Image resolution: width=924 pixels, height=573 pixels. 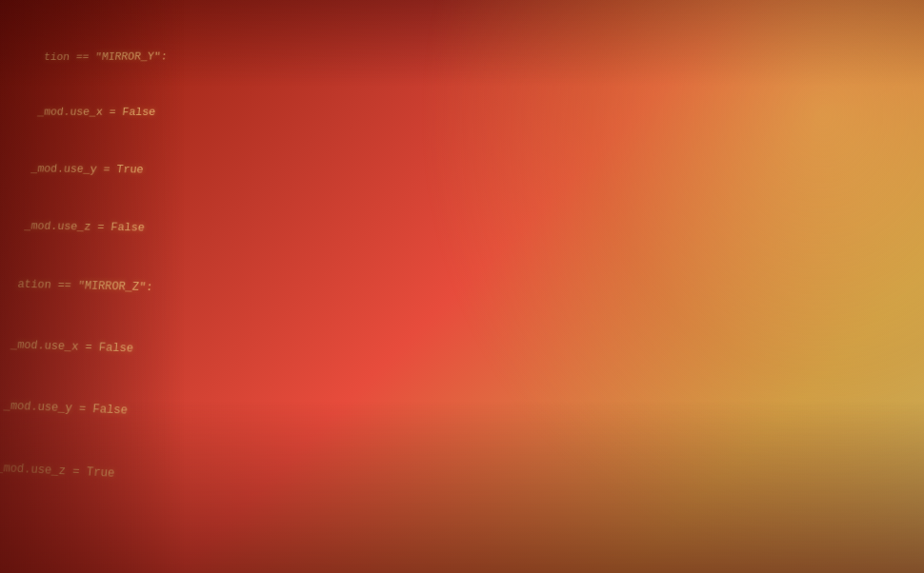 What do you see at coordinates (296, 230) in the screenshot?
I see `code-line: _mod.use_z = False` at bounding box center [296, 230].